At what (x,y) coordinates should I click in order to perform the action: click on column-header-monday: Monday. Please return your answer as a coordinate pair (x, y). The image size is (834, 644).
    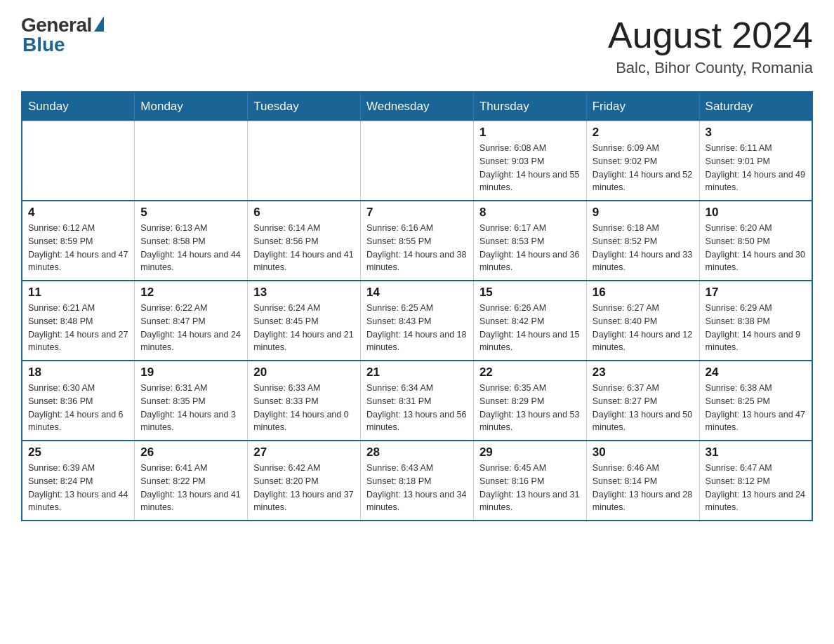
    Looking at the image, I should click on (191, 107).